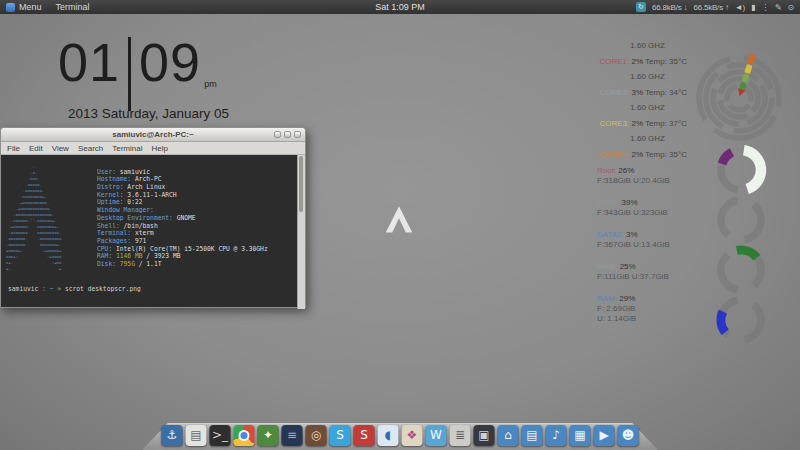 This screenshot has width=800, height=450. Describe the element at coordinates (195, 187) in the screenshot. I see `archey-line: Distro: Arch Linux` at that location.